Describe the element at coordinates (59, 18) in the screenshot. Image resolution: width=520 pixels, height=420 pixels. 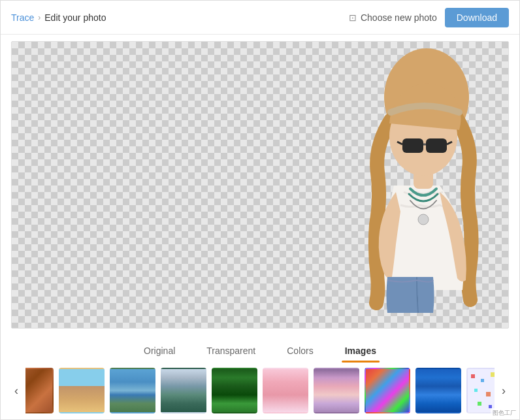
I see `breadcrumb: Trace › Edit your photo` at that location.